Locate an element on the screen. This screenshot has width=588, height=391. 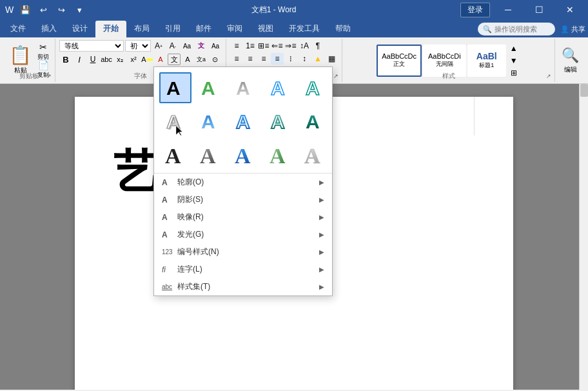
art-style-outline-blue: A is located at coordinates (280, 88).